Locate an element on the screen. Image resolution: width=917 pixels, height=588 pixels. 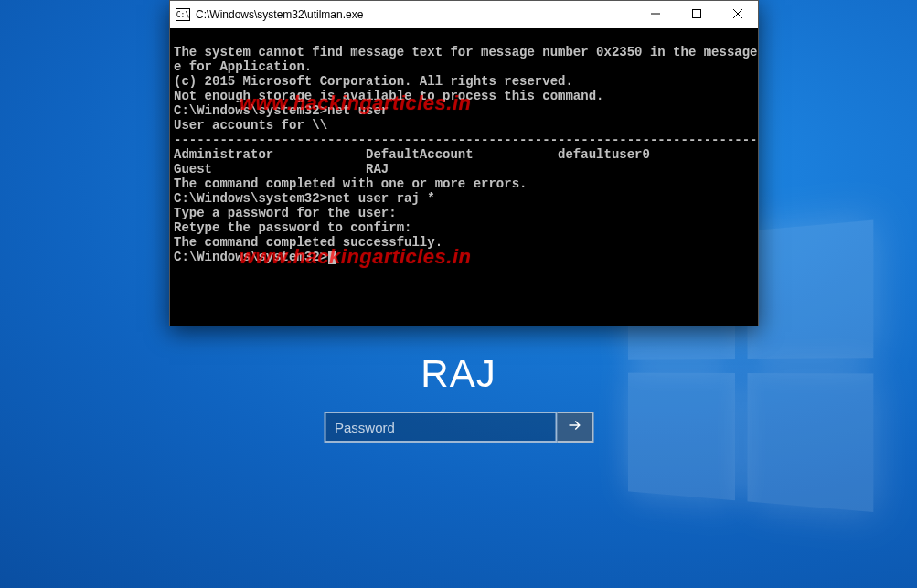
submit-button is located at coordinates (575, 427).